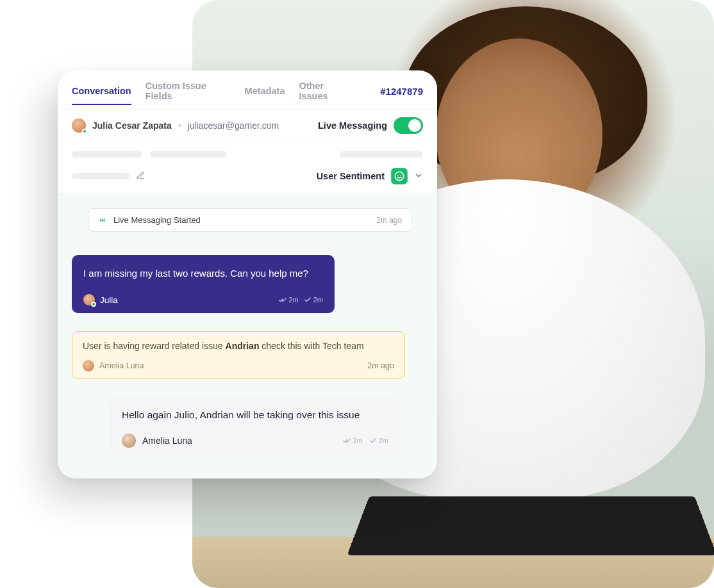  Describe the element at coordinates (88, 366) in the screenshot. I see `internal-note-author-avatar` at that location.